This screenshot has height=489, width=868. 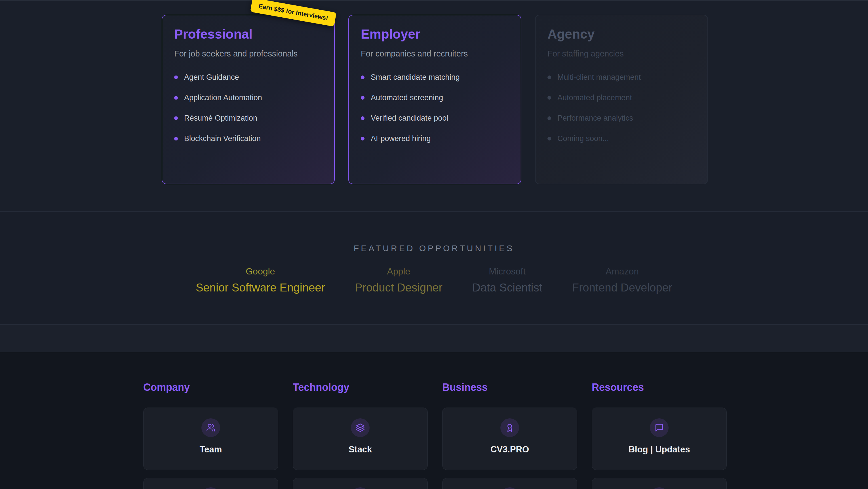 What do you see at coordinates (435, 78) in the screenshot?
I see `feature-item: Smart candidate matching` at bounding box center [435, 78].